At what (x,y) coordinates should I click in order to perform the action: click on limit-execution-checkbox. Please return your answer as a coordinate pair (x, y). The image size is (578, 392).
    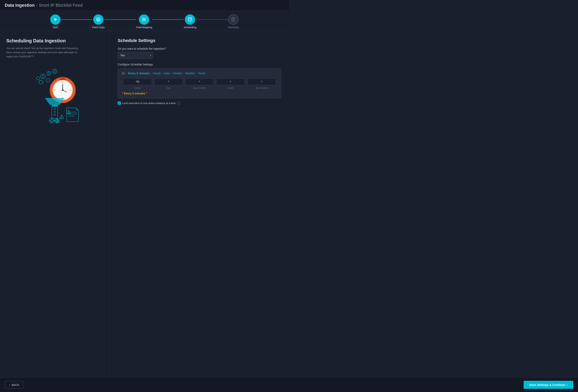
    Looking at the image, I should click on (119, 103).